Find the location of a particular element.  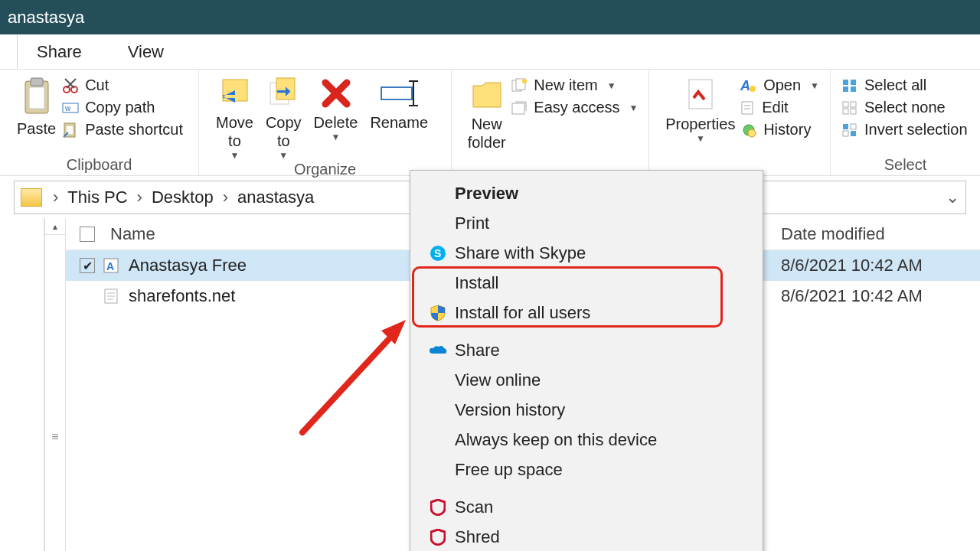

copy-to-icon is located at coordinates (283, 93).